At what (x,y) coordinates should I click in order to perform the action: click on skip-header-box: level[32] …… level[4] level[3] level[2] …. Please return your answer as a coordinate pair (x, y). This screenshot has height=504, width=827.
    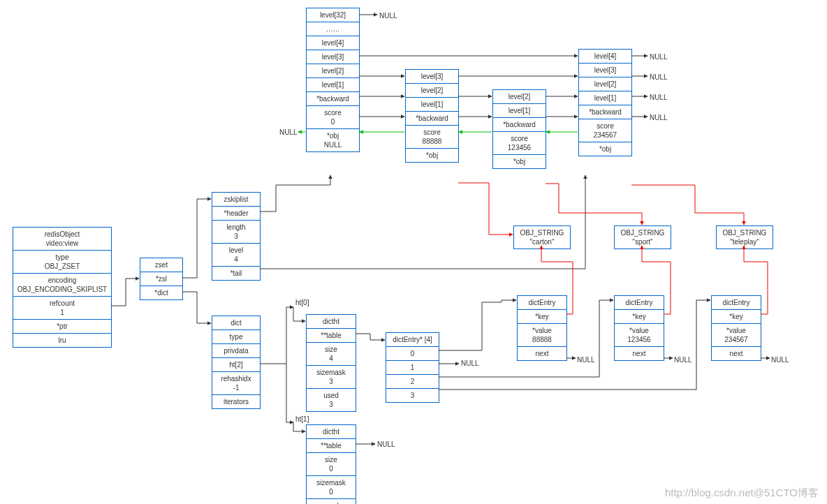
    Looking at the image, I should click on (332, 80).